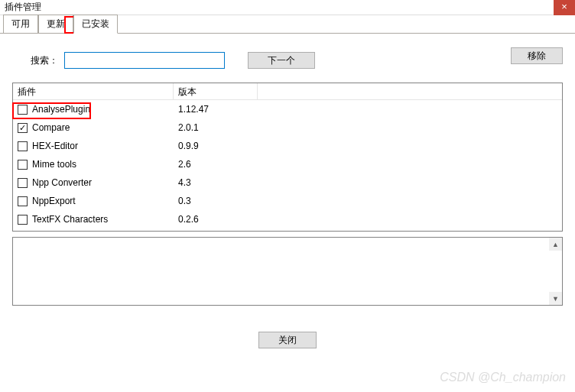 Image resolution: width=575 pixels, height=392 pixels. Describe the element at coordinates (23, 128) in the screenshot. I see `checkbox-icon: ✓` at that location.